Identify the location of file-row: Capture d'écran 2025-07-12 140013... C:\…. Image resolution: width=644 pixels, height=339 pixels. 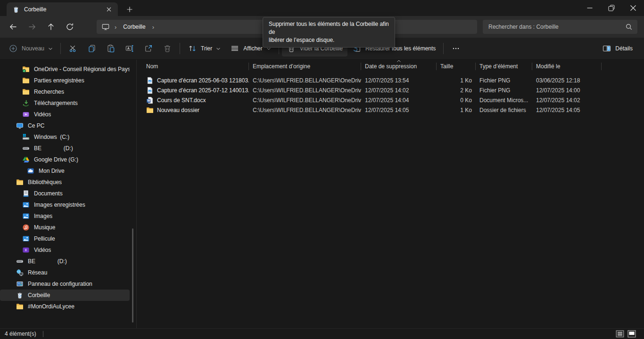
(394, 90).